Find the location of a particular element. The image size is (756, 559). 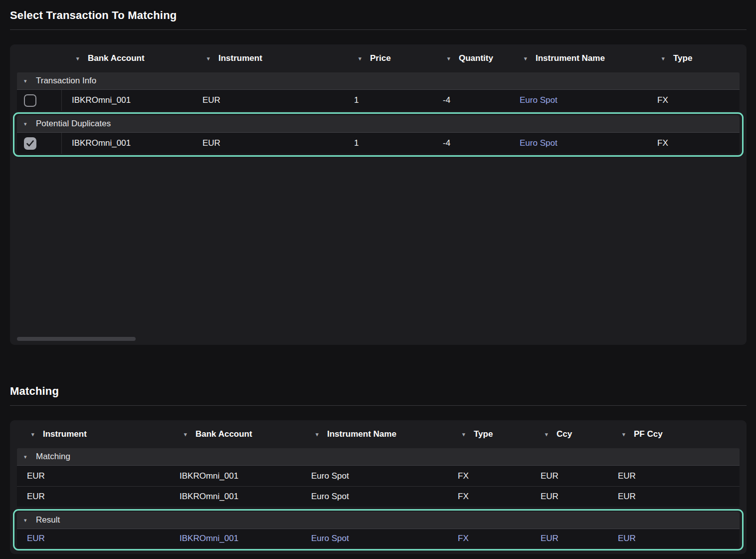

group-header-label: Result is located at coordinates (48, 520).